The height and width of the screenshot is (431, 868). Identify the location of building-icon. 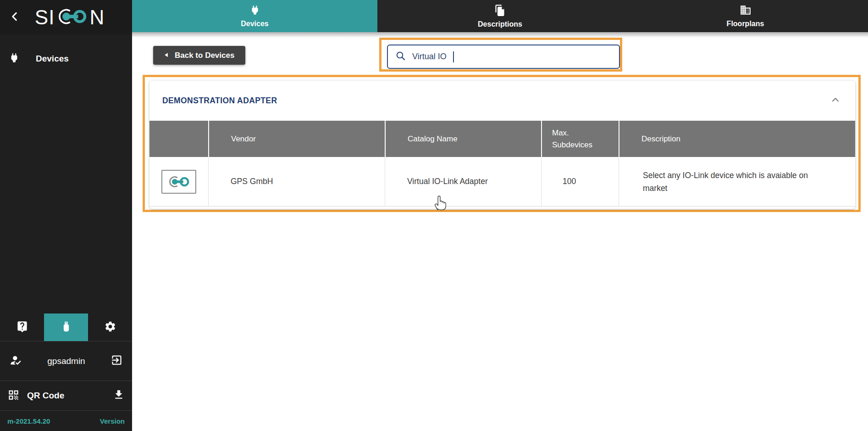
(746, 11).